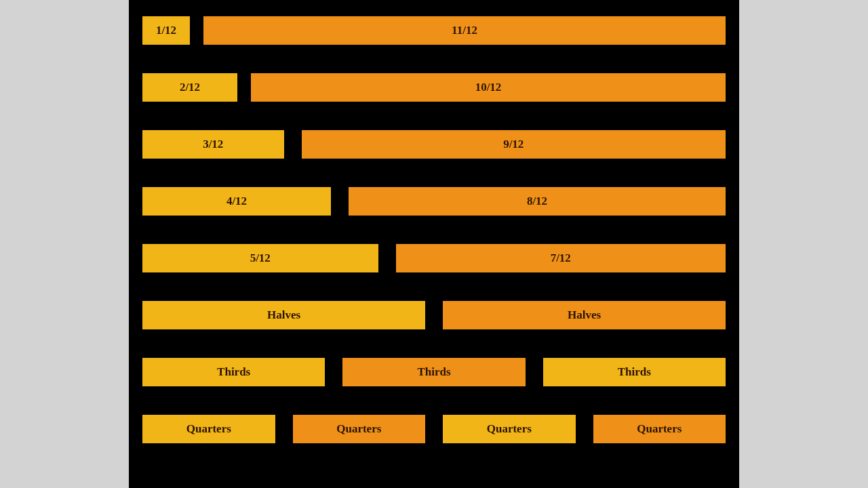 This screenshot has width=868, height=488. Describe the element at coordinates (434, 315) in the screenshot. I see `fraction-row: HalvesHalves` at that location.